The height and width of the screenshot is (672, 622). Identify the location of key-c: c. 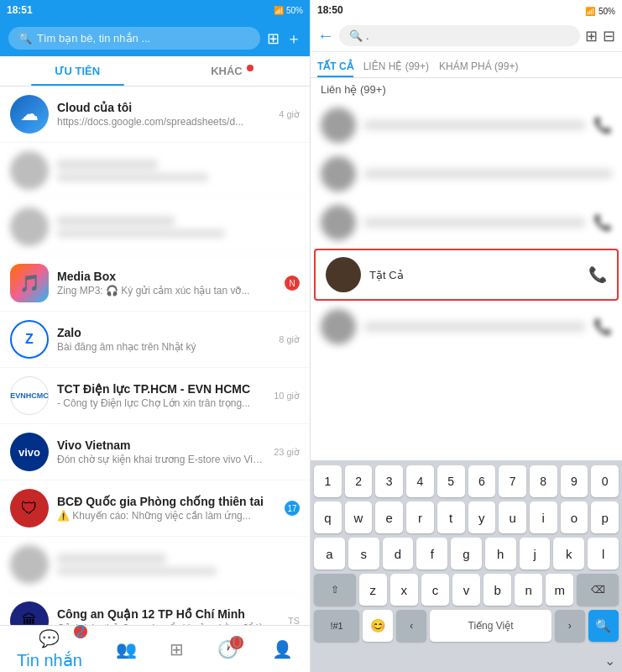
(435, 590).